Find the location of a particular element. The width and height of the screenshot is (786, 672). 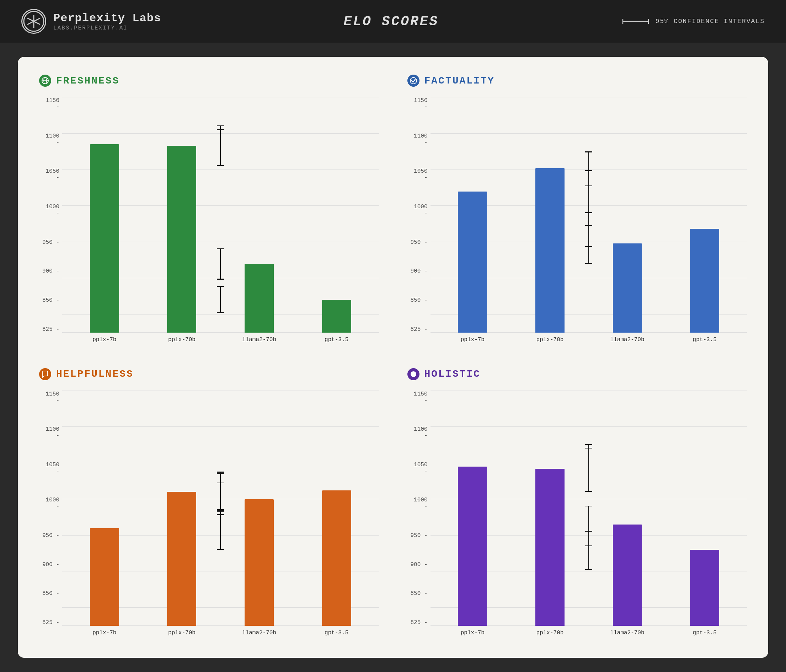

logo-text: Perplexity Labs LABS.PERPLEXITY.AI is located at coordinates (107, 21).